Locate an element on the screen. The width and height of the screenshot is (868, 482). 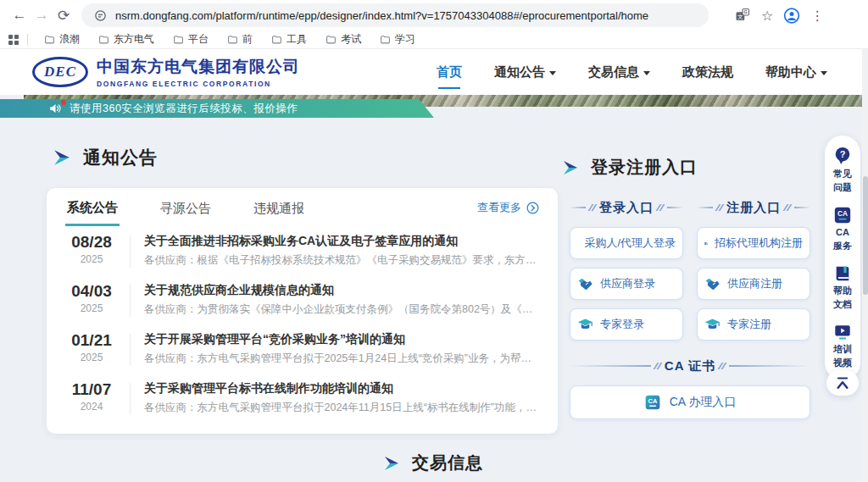
company-logo: DEC 中国东方电气集团有限公司 DONGFANG ELECTRIC CORPO… is located at coordinates (166, 72).